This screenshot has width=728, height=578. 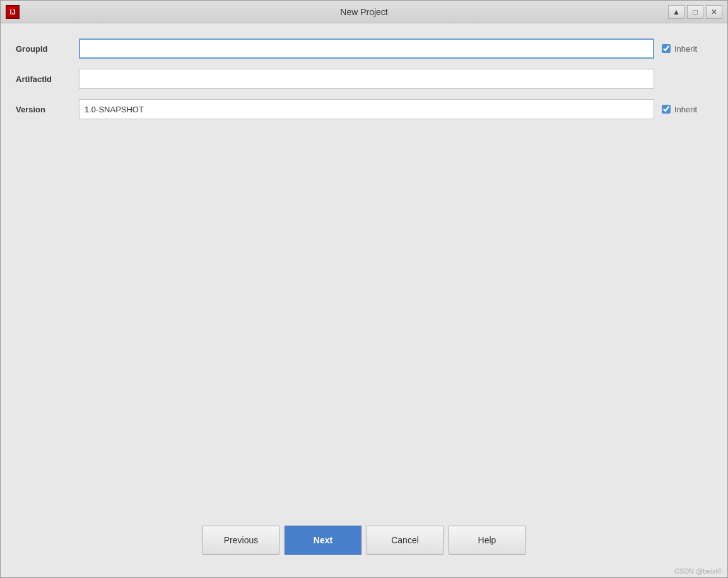 What do you see at coordinates (367, 109) in the screenshot?
I see `version-input` at bounding box center [367, 109].